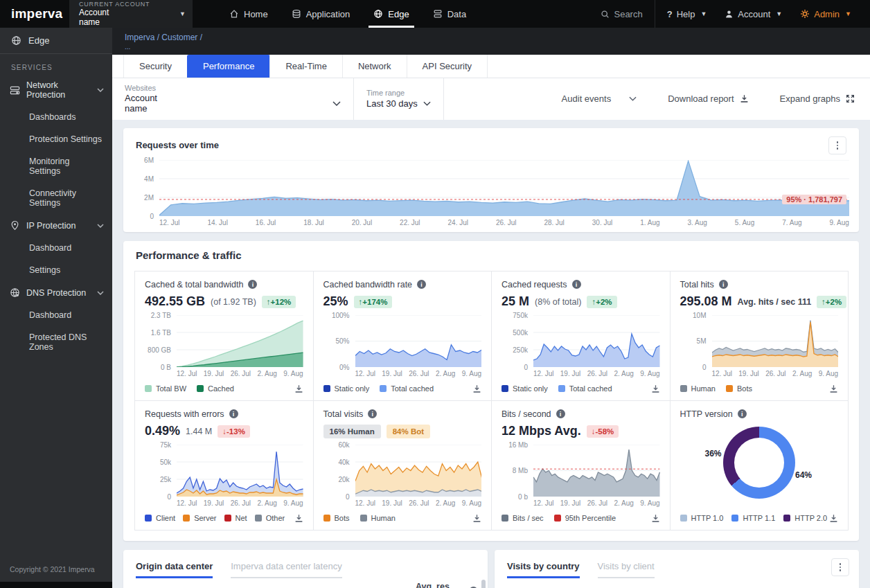  I want to click on tab-network: Network, so click(375, 66).